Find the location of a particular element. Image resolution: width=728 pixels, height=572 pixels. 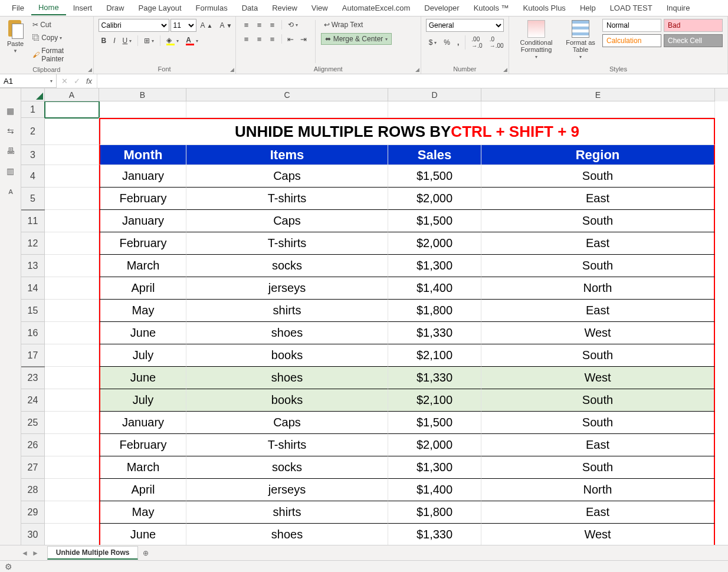

underline-button: U▾ is located at coordinates (127, 41).